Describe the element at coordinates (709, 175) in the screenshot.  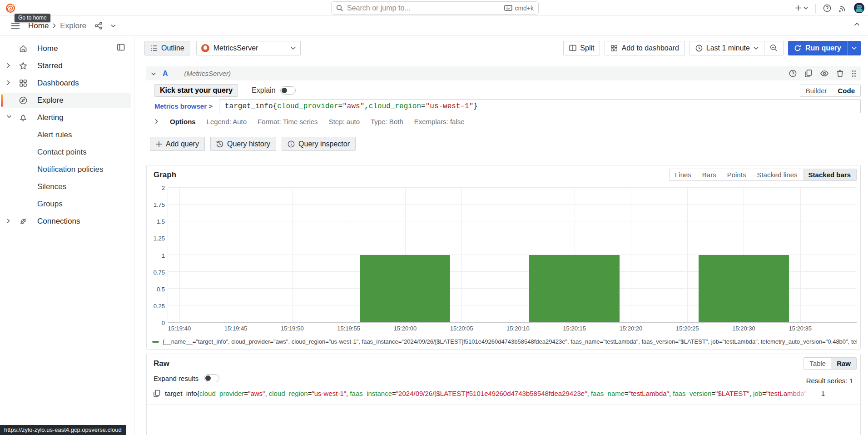
I see `mode-bars: Bars` at that location.